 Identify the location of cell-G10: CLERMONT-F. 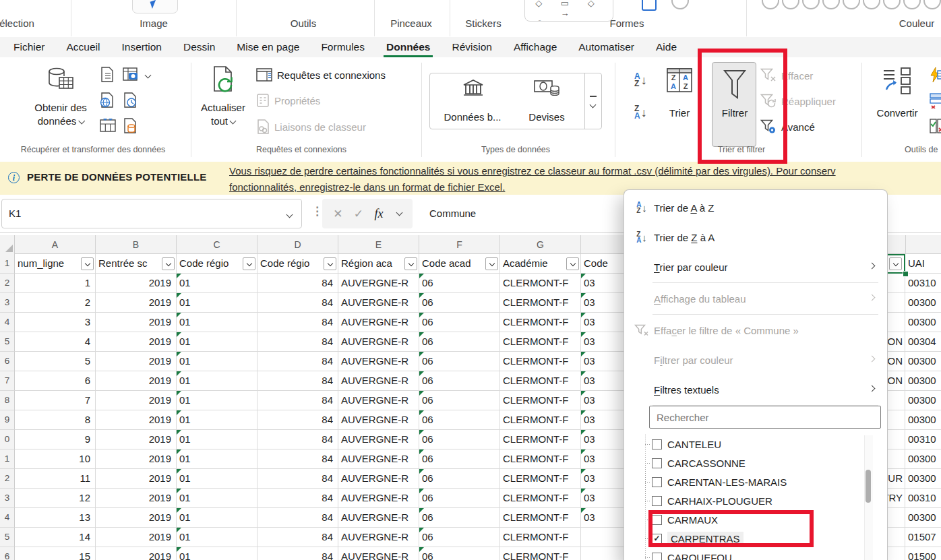
(541, 439).